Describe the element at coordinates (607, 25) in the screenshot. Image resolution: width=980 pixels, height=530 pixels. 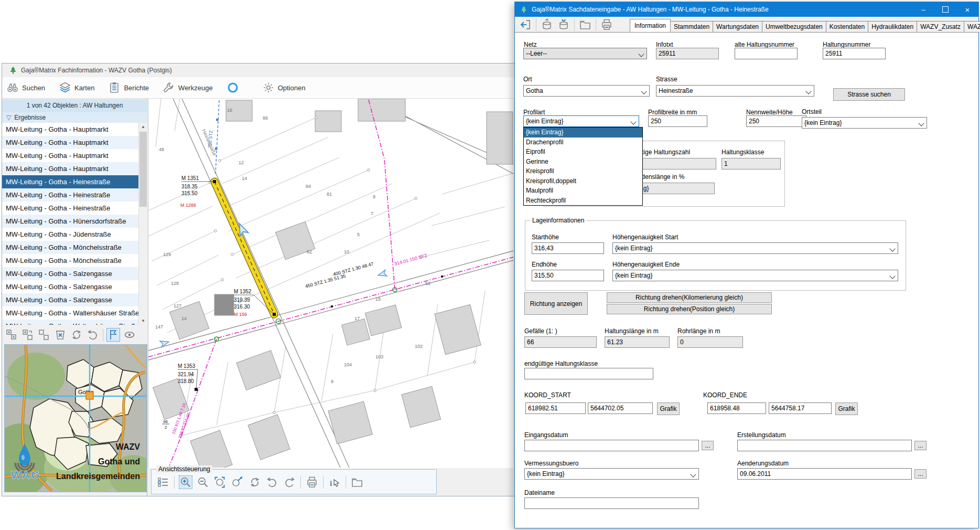
I see `print-icon` at that location.